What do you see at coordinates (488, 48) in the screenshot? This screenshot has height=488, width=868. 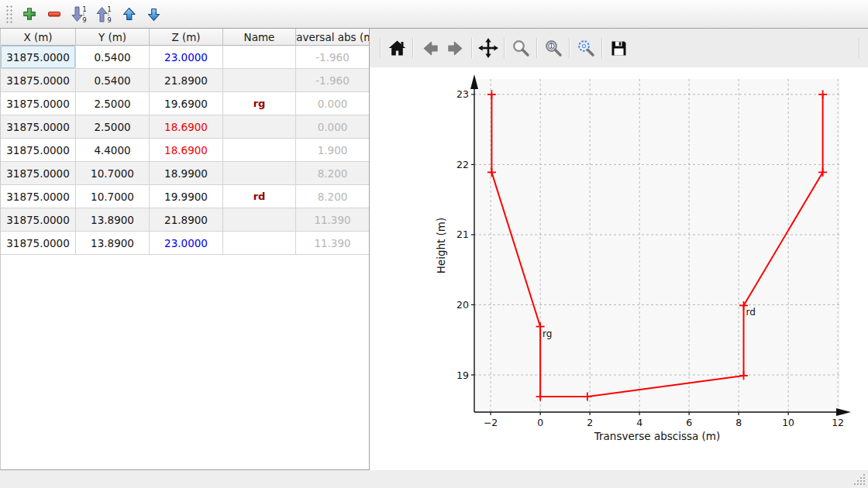 I see `pan-button` at bounding box center [488, 48].